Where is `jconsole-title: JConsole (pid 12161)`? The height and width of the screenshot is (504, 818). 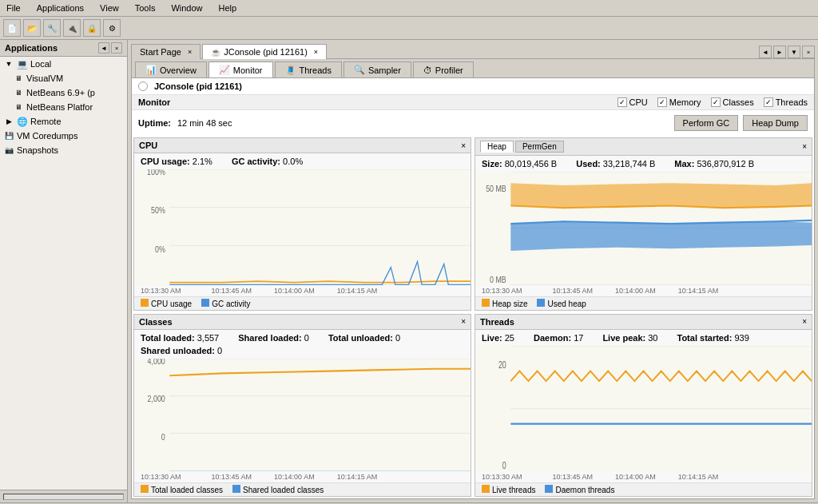
jconsole-title: JConsole (pid 12161) is located at coordinates (198, 86).